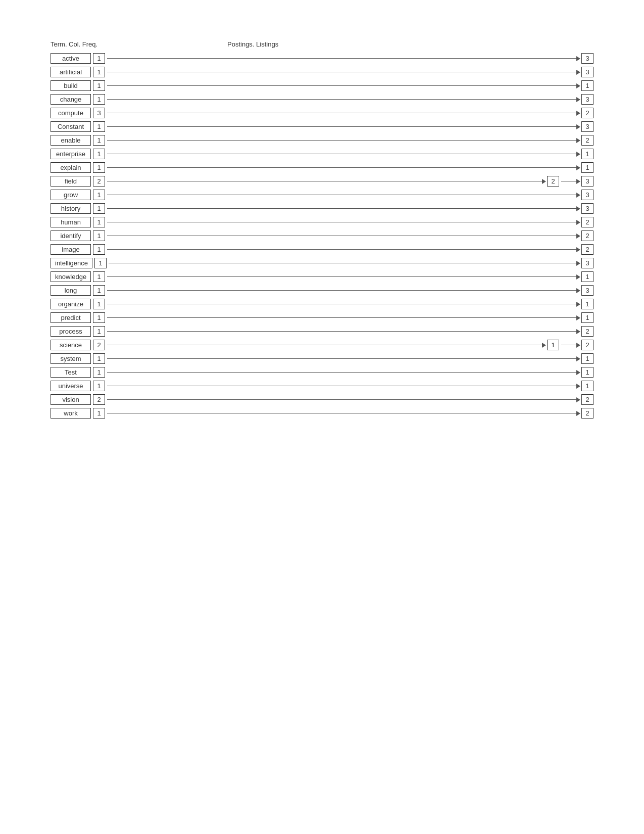 This screenshot has width=644, height=834. I want to click on term-cell: process, so click(71, 332).